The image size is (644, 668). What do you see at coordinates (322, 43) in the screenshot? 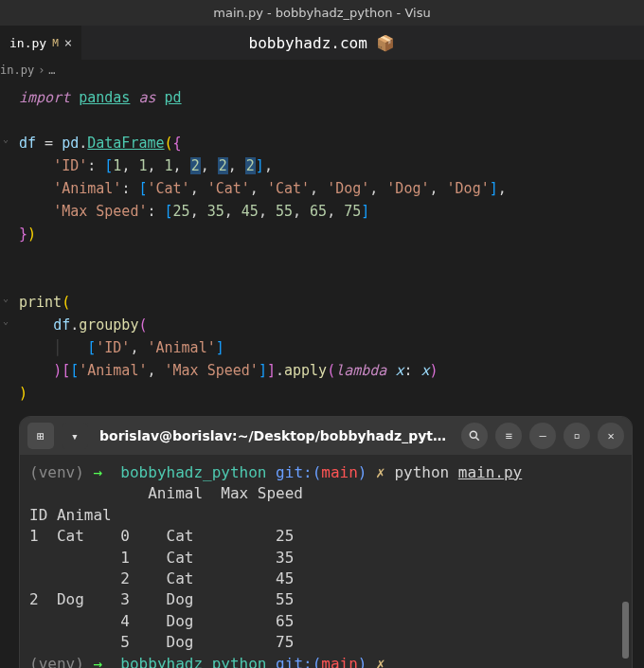
I see `tab-bar: in.py M × bobbyhadz.com 📦` at bounding box center [322, 43].